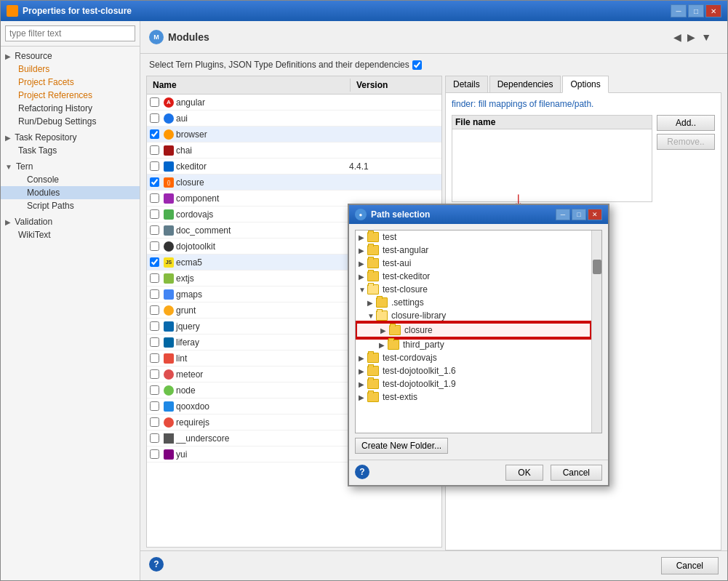 Image resolution: width=728 pixels, height=581 pixels. Describe the element at coordinates (70, 180) in the screenshot. I see `sidebar-item-console: Console` at that location.